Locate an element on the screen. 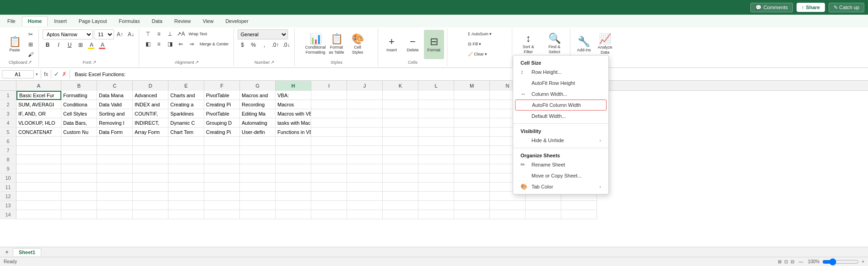 This screenshot has height=266, width=868. cell-F6 is located at coordinates (222, 141).